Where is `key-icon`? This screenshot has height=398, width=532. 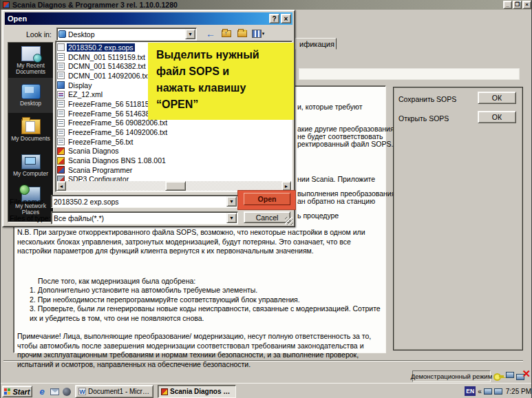
key-icon is located at coordinates (498, 376).